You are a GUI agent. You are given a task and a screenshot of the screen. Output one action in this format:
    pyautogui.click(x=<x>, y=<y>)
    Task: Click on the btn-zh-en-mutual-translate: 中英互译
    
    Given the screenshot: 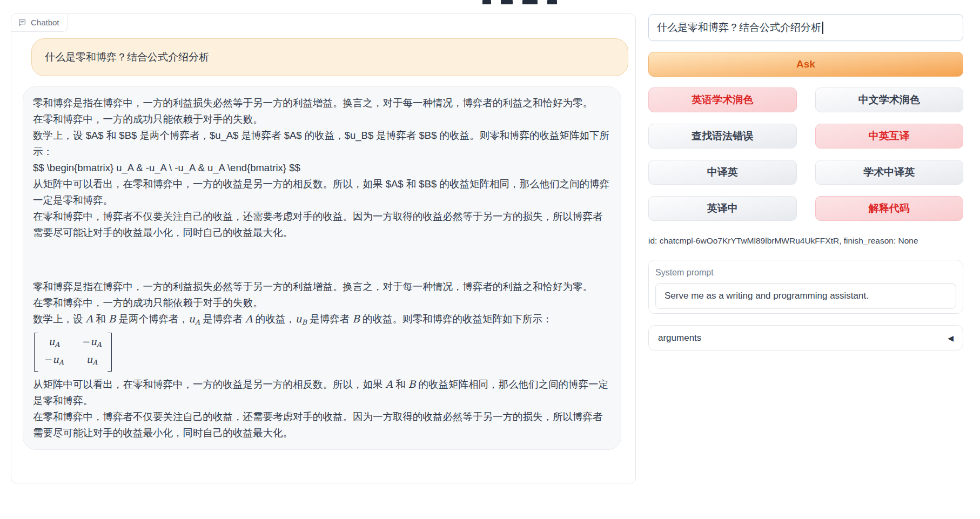 What is the action you would take?
    pyautogui.click(x=889, y=136)
    